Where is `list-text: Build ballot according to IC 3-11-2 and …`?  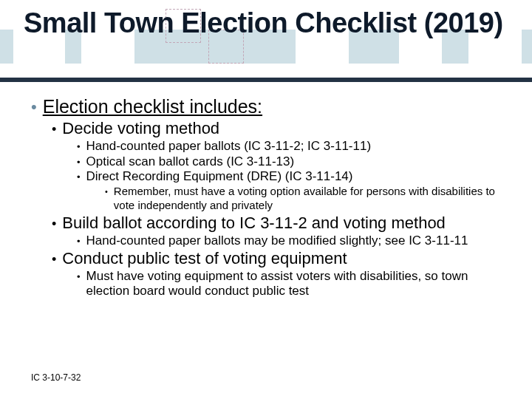 list-text: Build ballot according to IC 3-11-2 and … is located at coordinates (287, 223).